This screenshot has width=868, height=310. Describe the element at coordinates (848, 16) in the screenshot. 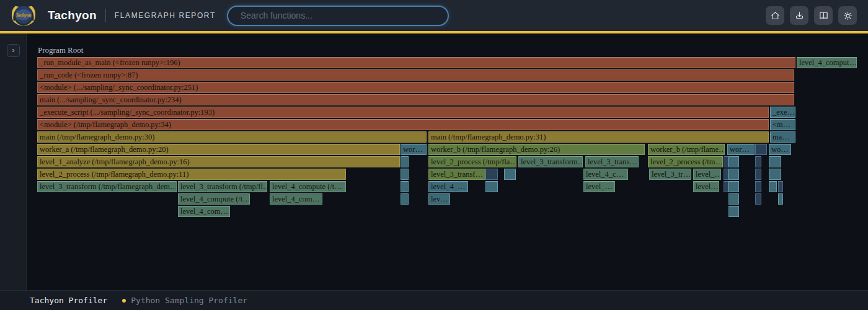

I see `brightness-icon` at that location.